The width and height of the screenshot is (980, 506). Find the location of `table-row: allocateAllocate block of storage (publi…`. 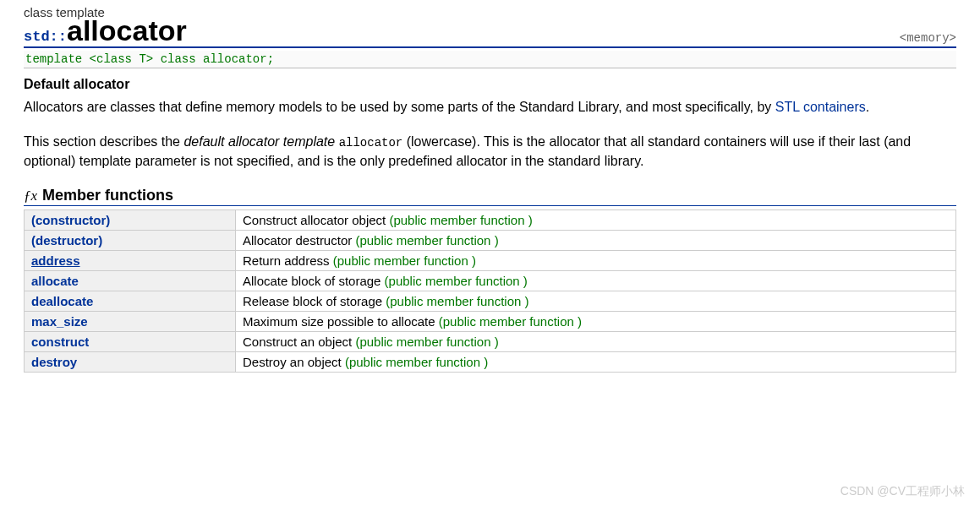

table-row: allocateAllocate block of storage (publi… is located at coordinates (490, 280).